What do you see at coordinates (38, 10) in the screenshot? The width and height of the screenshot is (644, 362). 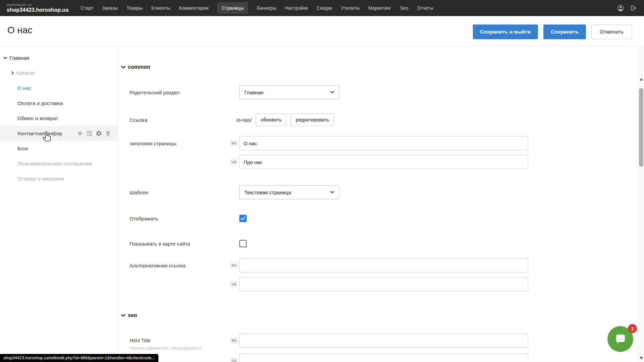 I see `brand-domain: shop34423.horoshop.ua` at bounding box center [38, 10].